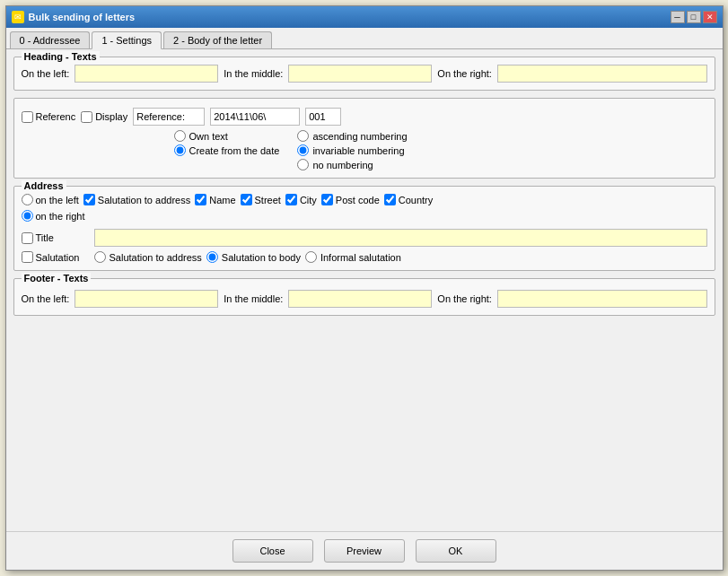  What do you see at coordinates (253, 74) in the screenshot?
I see `in-middle-label: In the middle:` at bounding box center [253, 74].